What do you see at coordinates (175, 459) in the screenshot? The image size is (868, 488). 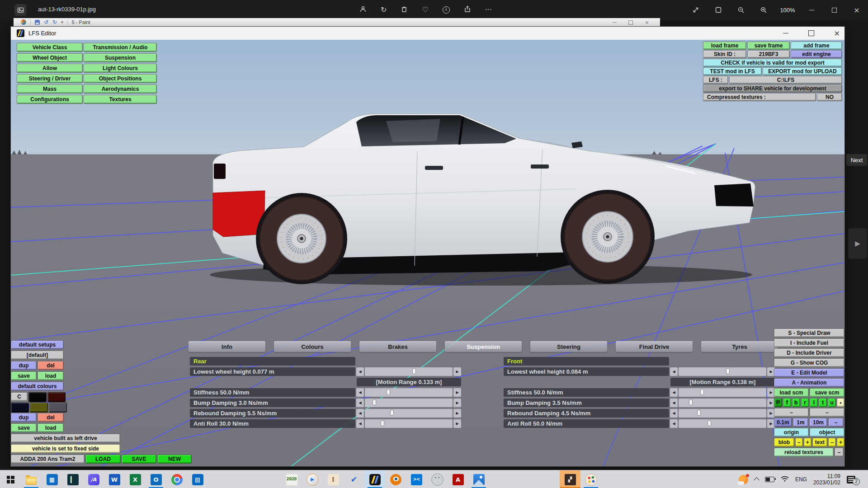 I see `vehicle-new-button: NEW` at bounding box center [175, 459].